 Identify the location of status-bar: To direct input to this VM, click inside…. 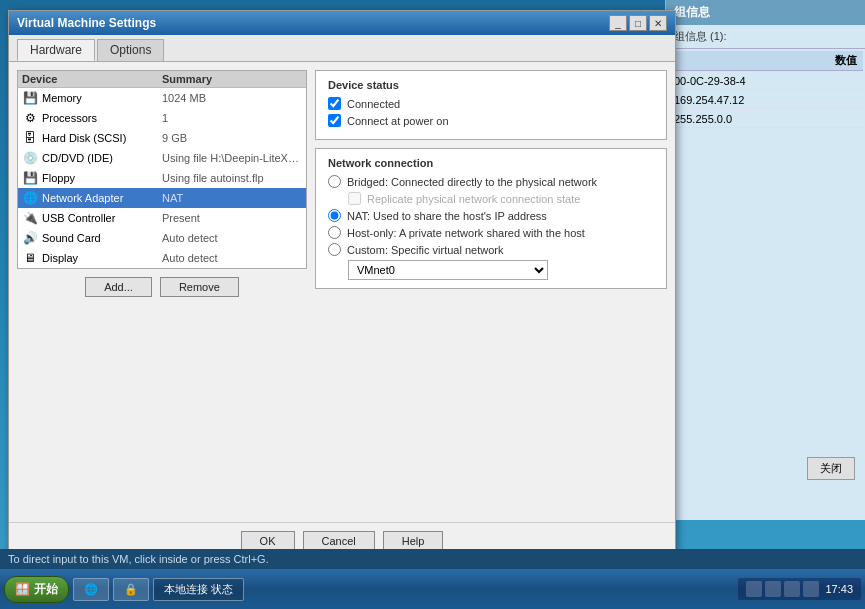
(432, 559).